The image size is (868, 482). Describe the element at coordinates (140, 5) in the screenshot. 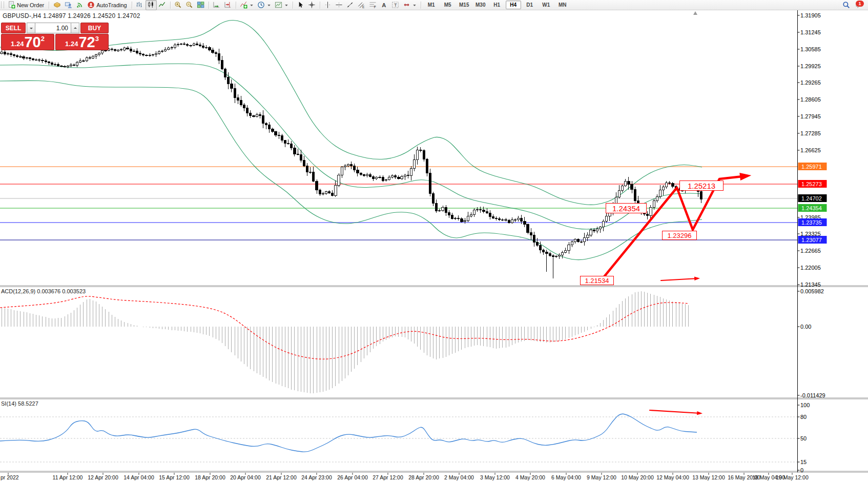

I see `bar-chart-button` at that location.